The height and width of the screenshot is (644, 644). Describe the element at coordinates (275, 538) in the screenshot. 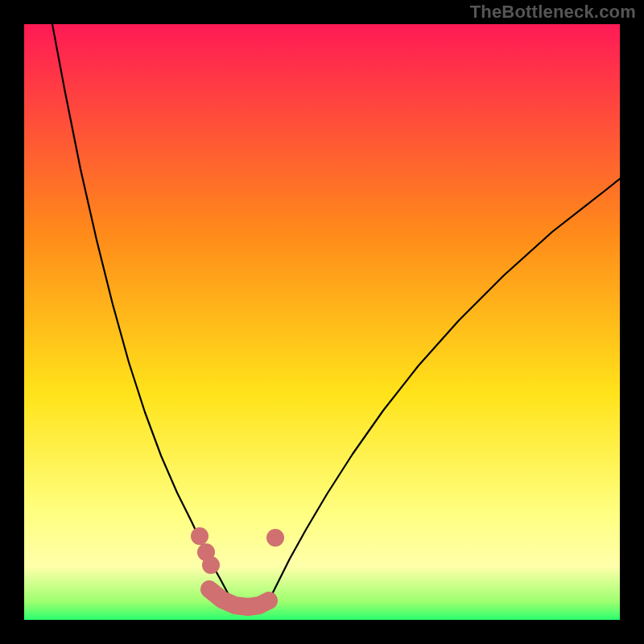

I see `marker-right-dot` at that location.